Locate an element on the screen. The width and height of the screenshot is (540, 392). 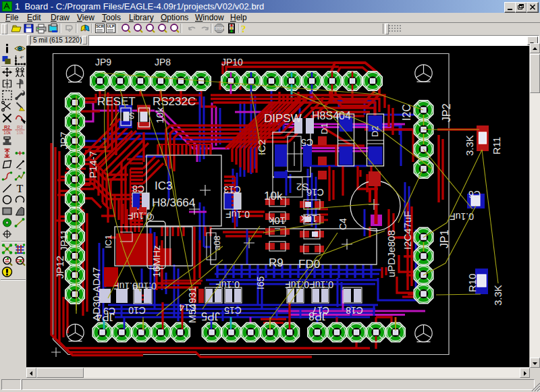
svg-text: RS232C is located at coordinates (174, 101).